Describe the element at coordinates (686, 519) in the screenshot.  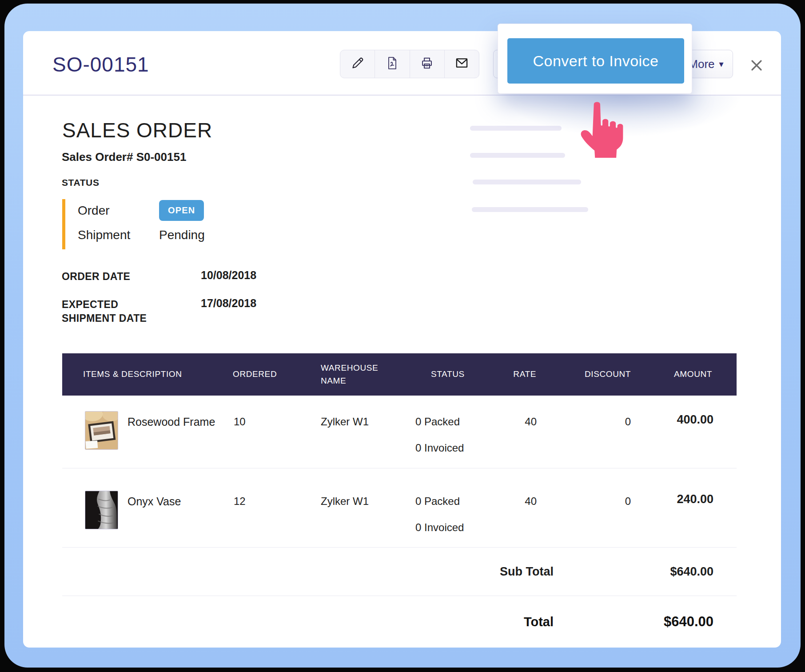
I see `amount-cell: 240.00` at that location.